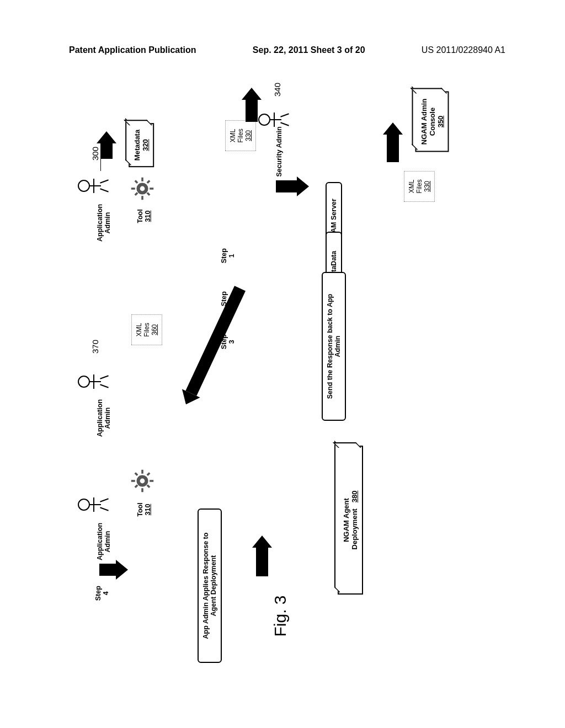 The image size is (565, 728). Describe the element at coordinates (144, 216) in the screenshot. I see `tool-1-label: Tool 310` at that location.